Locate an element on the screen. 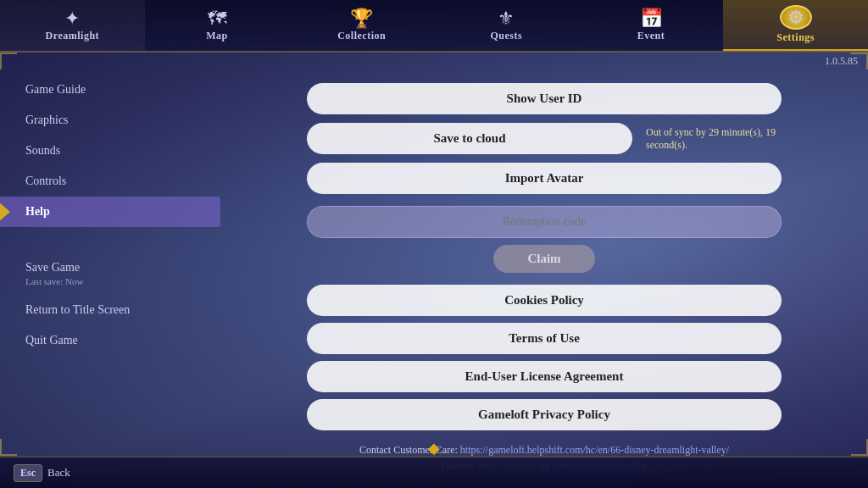 The width and height of the screenshot is (868, 488). sidebar-divider is located at coordinates (110, 240).